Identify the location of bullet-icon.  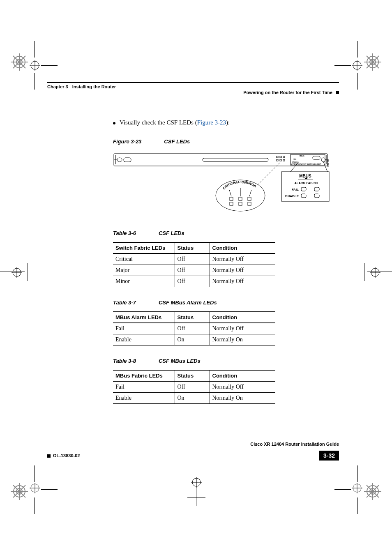
(114, 123).